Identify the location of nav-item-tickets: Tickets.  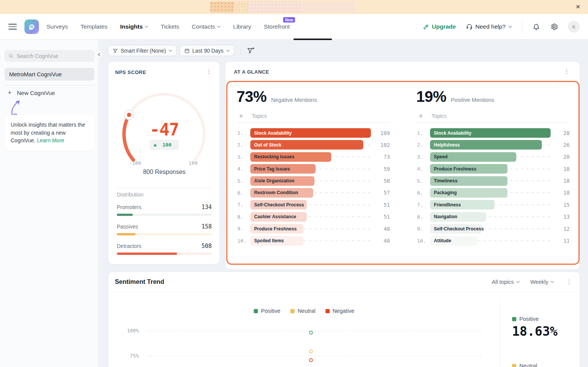
(170, 27).